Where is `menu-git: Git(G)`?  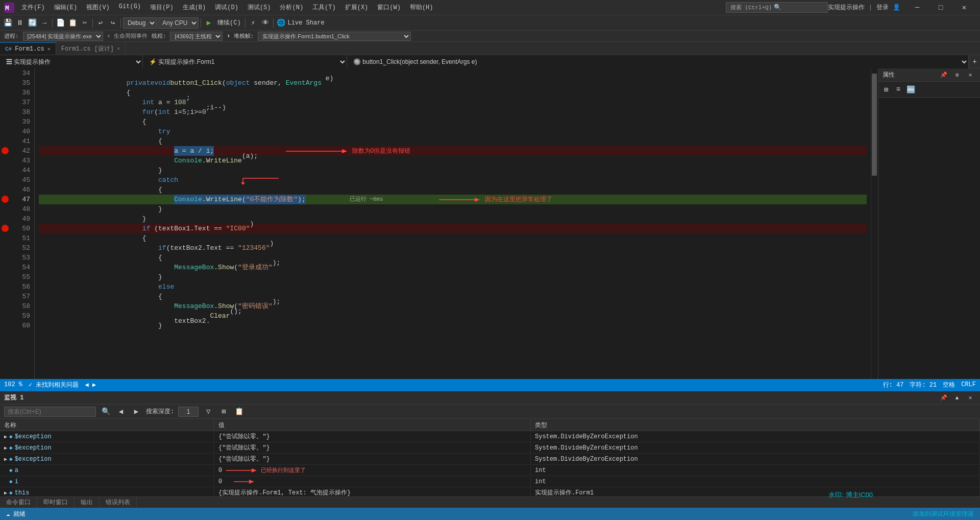 menu-git: Git(G) is located at coordinates (130, 7).